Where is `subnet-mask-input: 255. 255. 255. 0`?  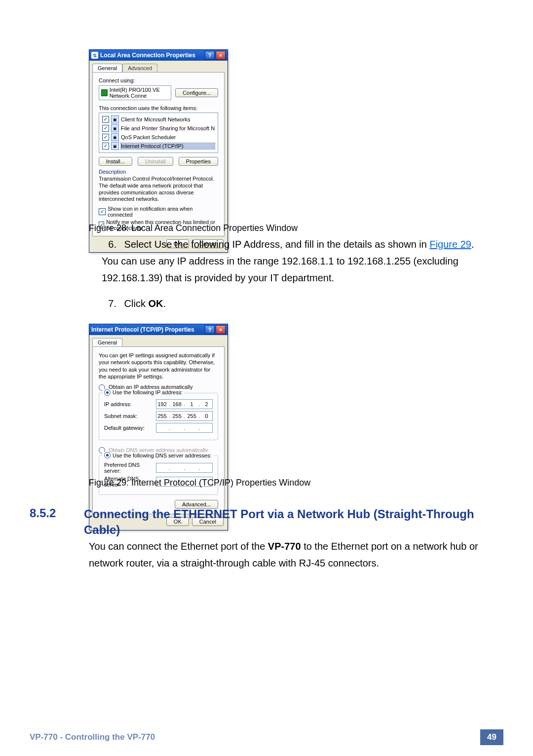
subnet-mask-input: 255. 255. 255. 0 is located at coordinates (185, 416).